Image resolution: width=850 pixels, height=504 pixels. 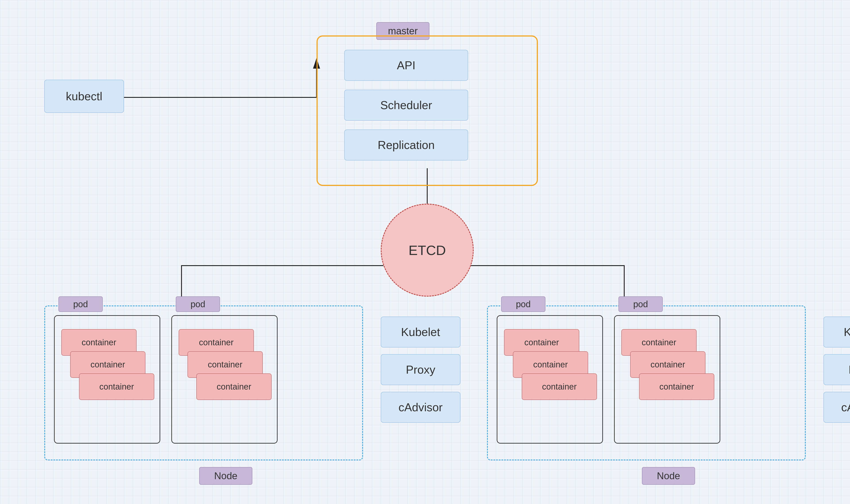 What do you see at coordinates (837, 370) in the screenshot?
I see `node2-proxy-box: Proxy` at bounding box center [837, 370].